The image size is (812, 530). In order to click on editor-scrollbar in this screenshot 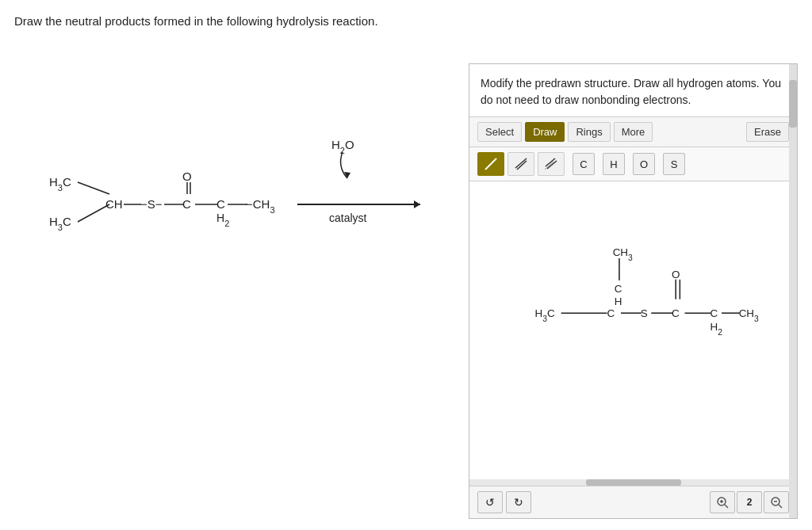, I will do `click(793, 292)`.